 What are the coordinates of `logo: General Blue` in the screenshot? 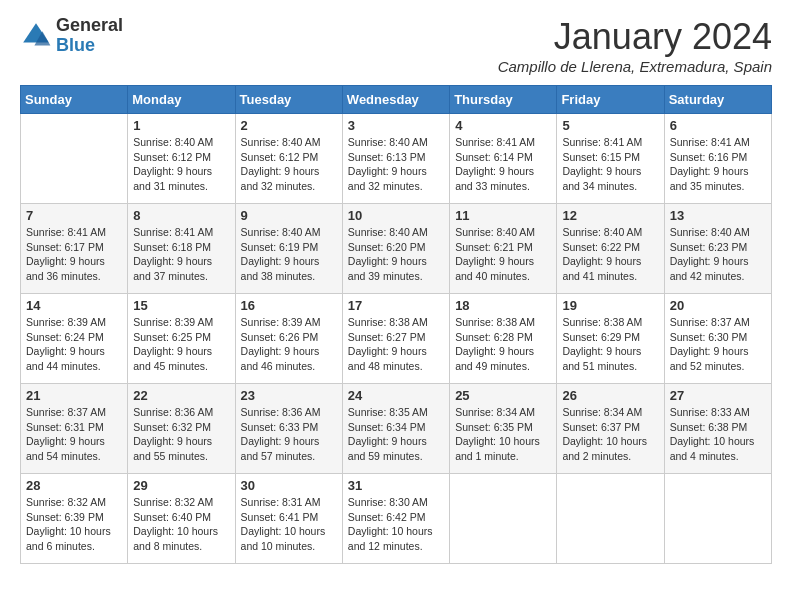 It's located at (72, 36).